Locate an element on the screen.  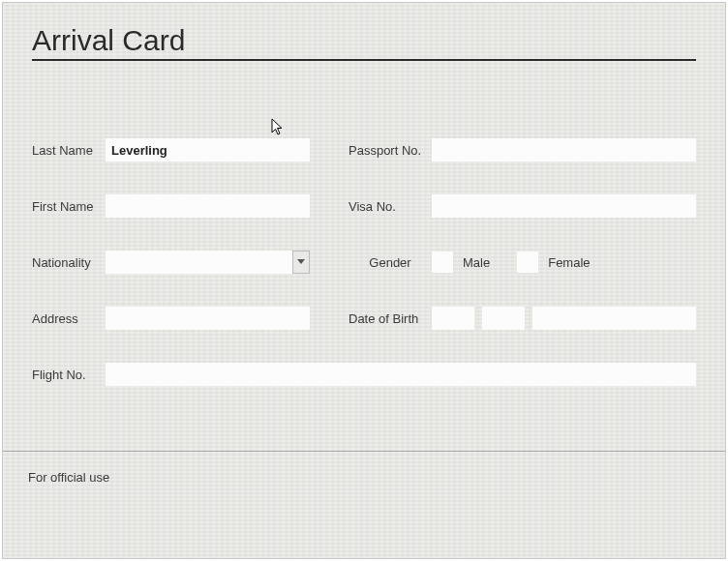
female-checkbox is located at coordinates (528, 262).